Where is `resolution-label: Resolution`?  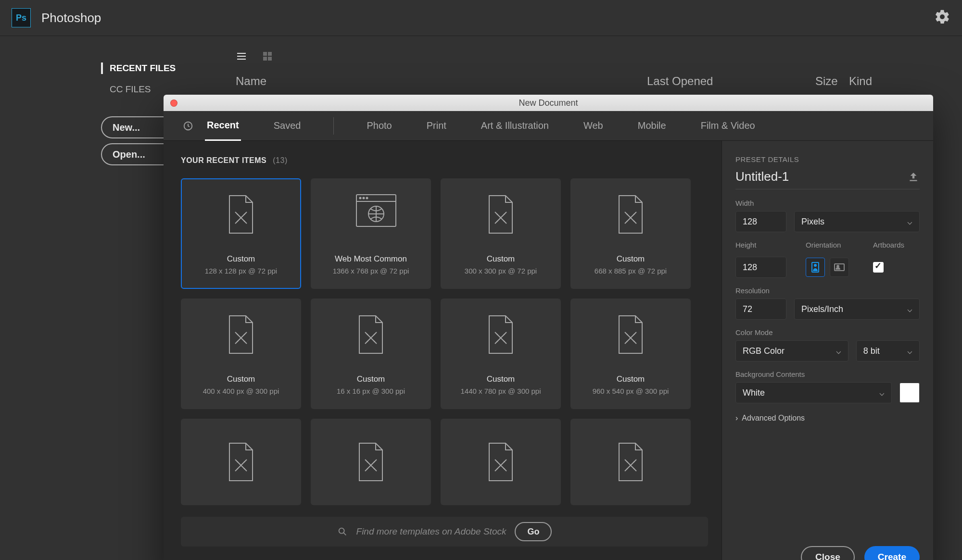 resolution-label: Resolution is located at coordinates (827, 290).